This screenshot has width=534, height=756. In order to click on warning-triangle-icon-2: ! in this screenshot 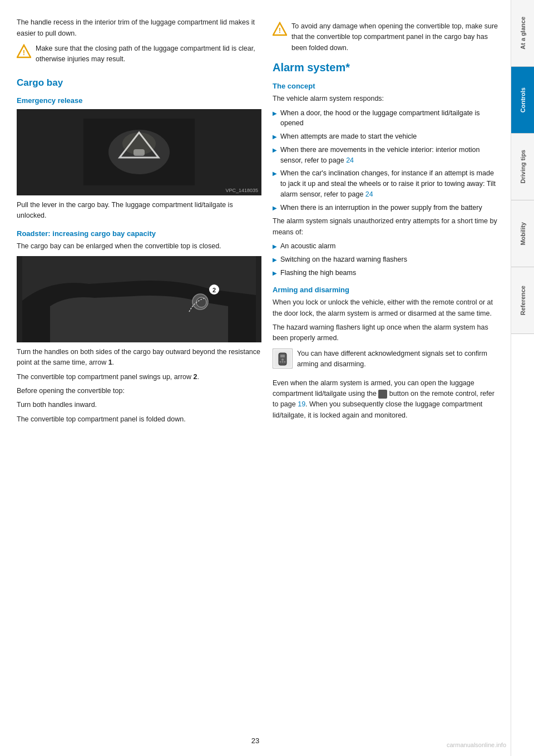, I will do `click(280, 29)`.